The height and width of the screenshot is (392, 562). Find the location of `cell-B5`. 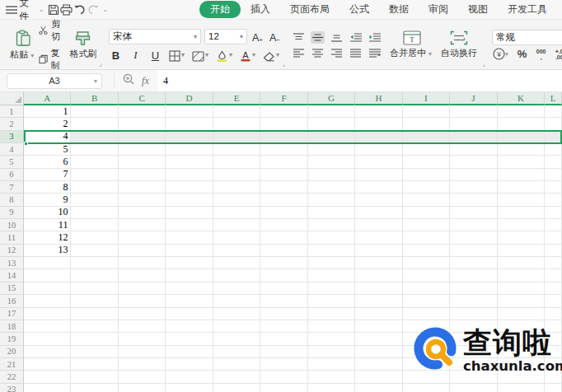

cell-B5 is located at coordinates (94, 161).